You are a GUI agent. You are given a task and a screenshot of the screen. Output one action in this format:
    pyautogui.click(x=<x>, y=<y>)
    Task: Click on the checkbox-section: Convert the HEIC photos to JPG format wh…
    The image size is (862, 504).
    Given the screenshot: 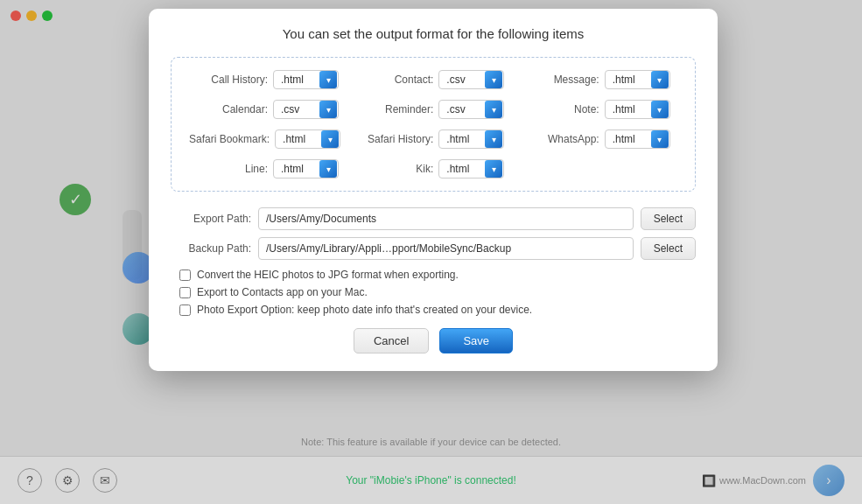 What is the action you would take?
    pyautogui.click(x=433, y=292)
    